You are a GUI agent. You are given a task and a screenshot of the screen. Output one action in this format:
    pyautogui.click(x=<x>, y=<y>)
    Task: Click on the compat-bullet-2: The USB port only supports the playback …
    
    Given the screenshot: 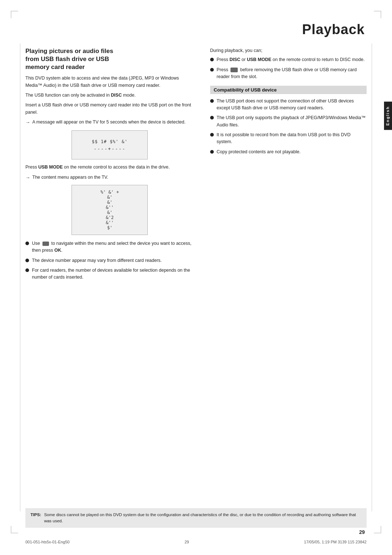 What is the action you would take?
    pyautogui.click(x=288, y=121)
    